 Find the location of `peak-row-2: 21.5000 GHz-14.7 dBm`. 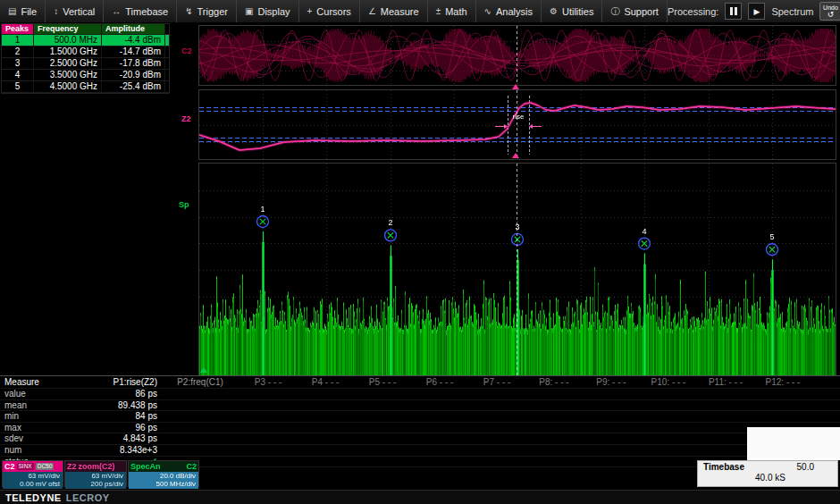

peak-row-2: 21.5000 GHz-14.7 dBm is located at coordinates (86, 52).